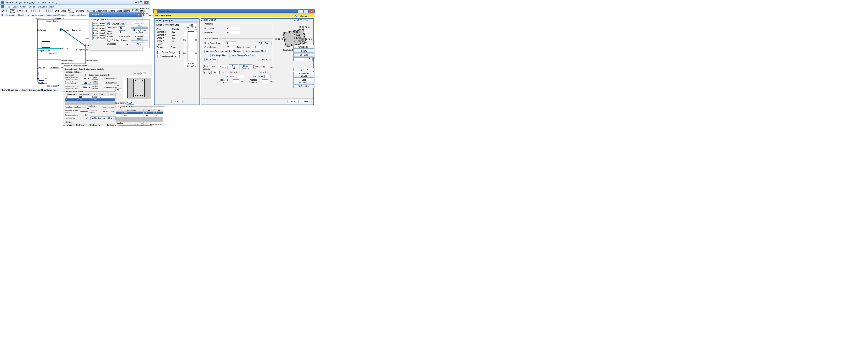 The width and height of the screenshot is (868, 343). Describe the element at coordinates (219, 56) in the screenshot. I see `kill-button: Kill design Files` at that location.